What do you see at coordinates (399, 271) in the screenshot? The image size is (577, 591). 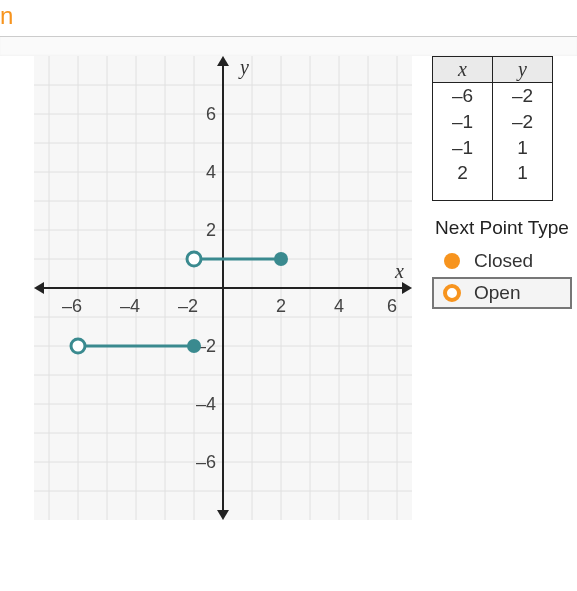 I see `x-axis-label: x` at bounding box center [399, 271].